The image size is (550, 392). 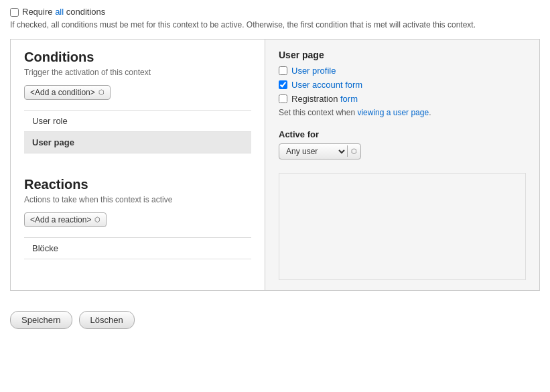 What do you see at coordinates (63, 92) in the screenshot?
I see `add-condition-label: <Add a condition>` at bounding box center [63, 92].